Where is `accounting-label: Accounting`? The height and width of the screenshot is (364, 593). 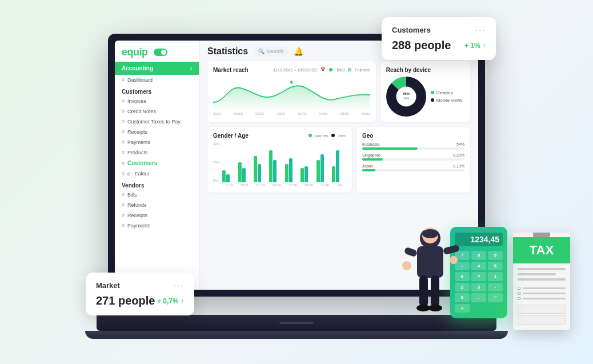
accounting-label: Accounting is located at coordinates (137, 69).